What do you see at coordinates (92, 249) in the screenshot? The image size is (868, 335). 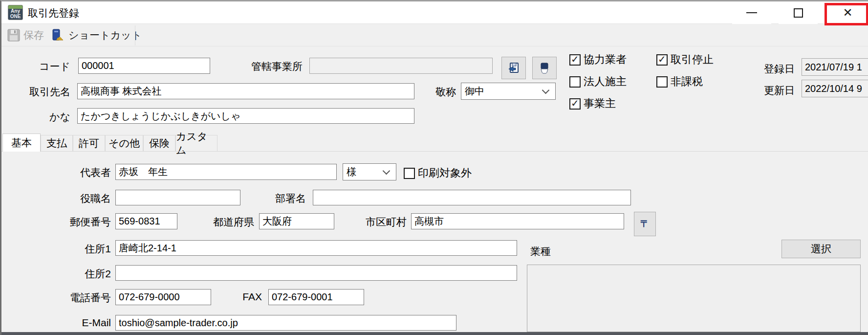 I see `address1-label: 住所1` at bounding box center [92, 249].